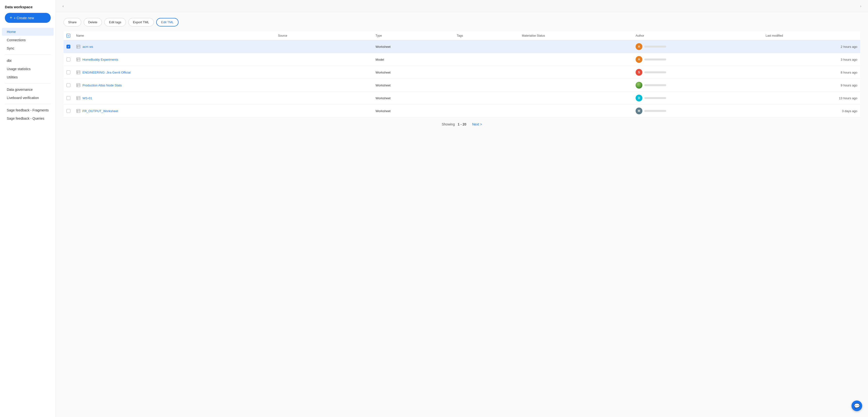 The width and height of the screenshot is (868, 417). I want to click on create-new-label: + Create new, so click(24, 18).